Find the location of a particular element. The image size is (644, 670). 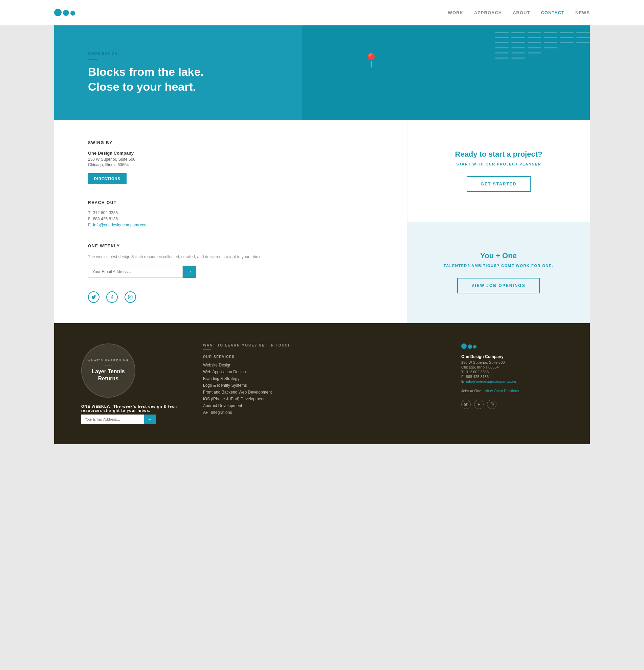

header: WORK APPROACH ABOUT CONTACT NEWS is located at coordinates (322, 13).